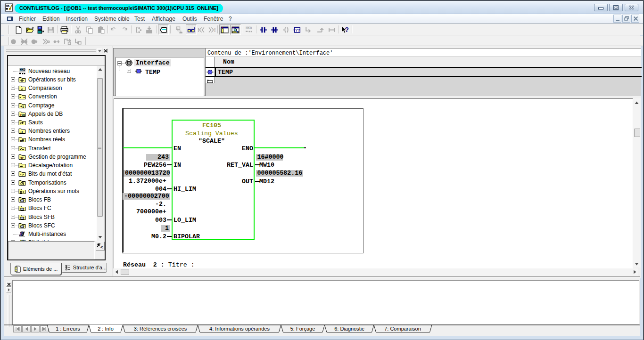 This screenshot has height=340, width=644. I want to click on redo-button, so click(124, 30).